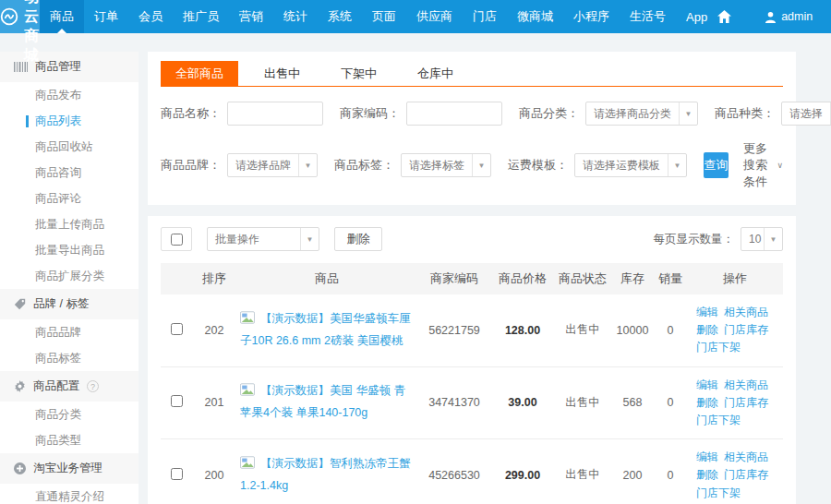 Image resolution: width=831 pixels, height=504 pixels. What do you see at coordinates (648, 17) in the screenshot?
I see `nav-item-life-account: 生活号` at bounding box center [648, 17].